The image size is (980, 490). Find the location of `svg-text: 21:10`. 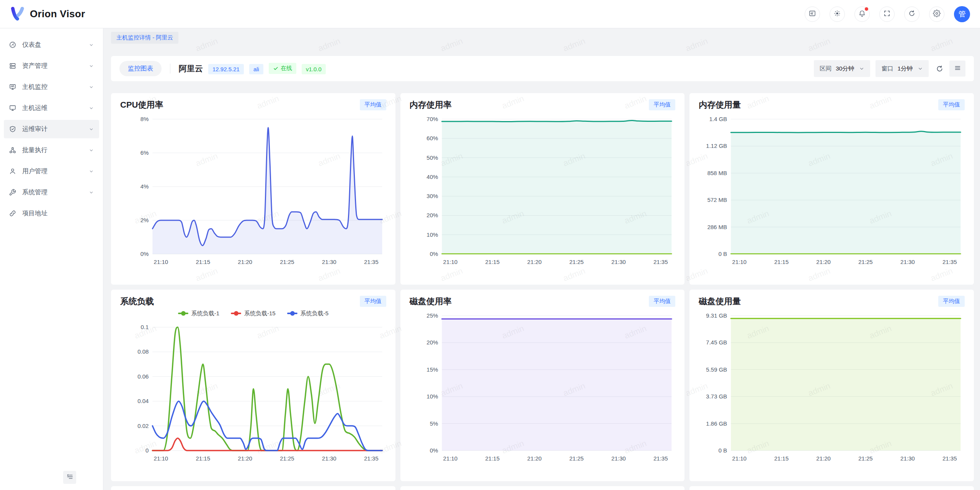

svg-text: 21:10 is located at coordinates (450, 262).